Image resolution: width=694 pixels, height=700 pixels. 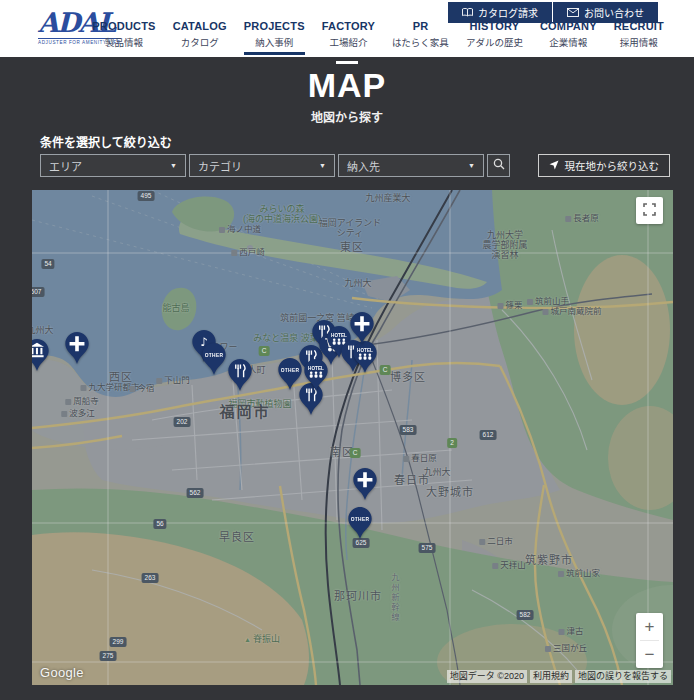 I want to click on filter-select-1: カテゴリ▼, so click(x=262, y=166).